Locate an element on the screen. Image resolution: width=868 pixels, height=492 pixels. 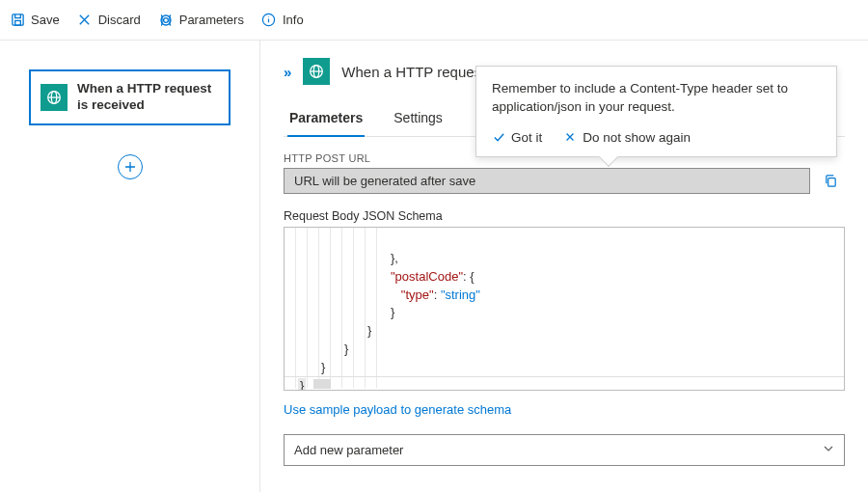
add-step-button is located at coordinates (130, 167).